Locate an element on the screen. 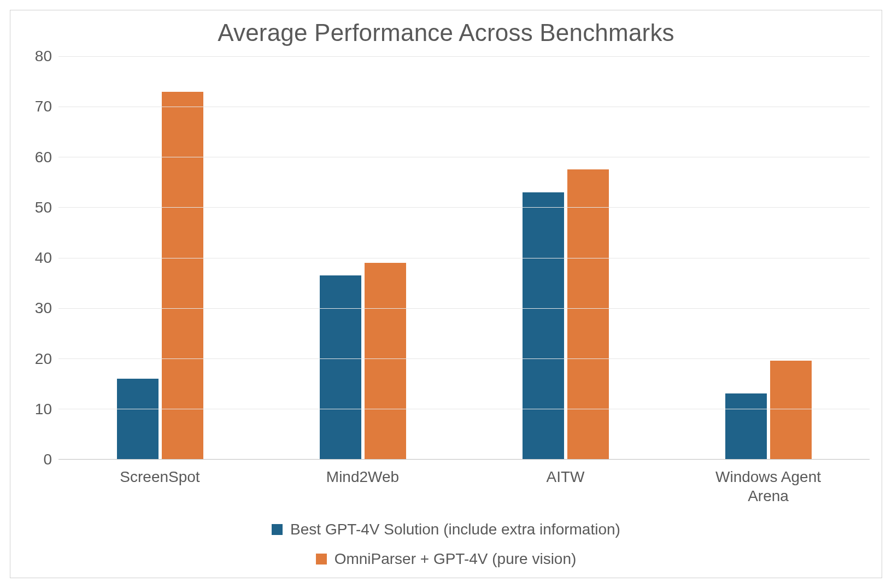  y-tick-label: 0 is located at coordinates (48, 460).